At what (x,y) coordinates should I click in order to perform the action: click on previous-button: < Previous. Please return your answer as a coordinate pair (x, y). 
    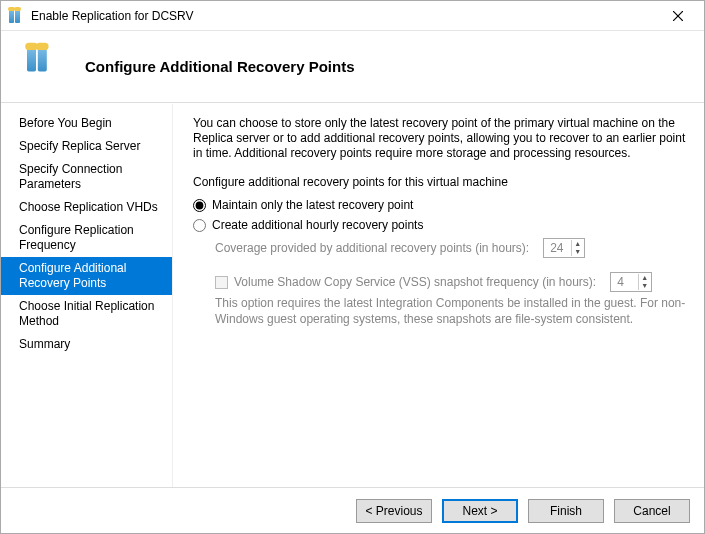
    Looking at the image, I should click on (394, 511).